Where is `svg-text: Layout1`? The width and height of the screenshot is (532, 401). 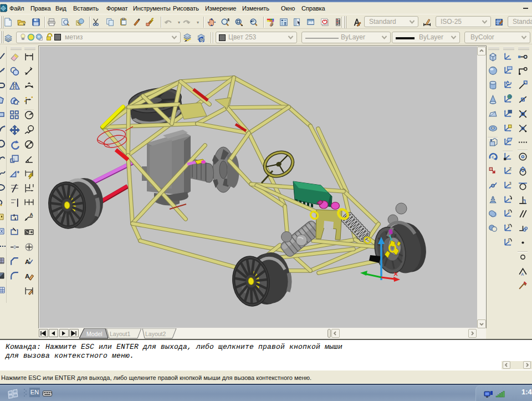 svg-text: Layout1 is located at coordinates (120, 334).